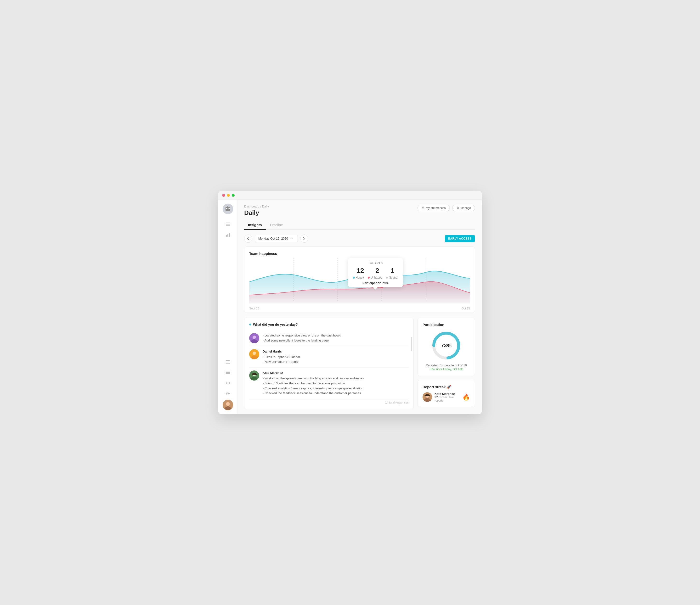 The image size is (700, 605). Describe the element at coordinates (375, 288) in the screenshot. I see `tooltip-arrow` at that location.